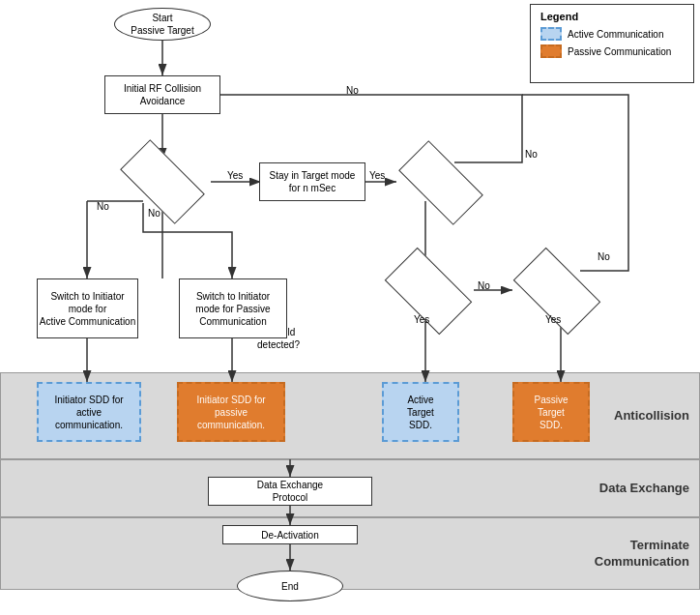  What do you see at coordinates (483, 286) in the screenshot?
I see `no-atr-label: No` at bounding box center [483, 286].